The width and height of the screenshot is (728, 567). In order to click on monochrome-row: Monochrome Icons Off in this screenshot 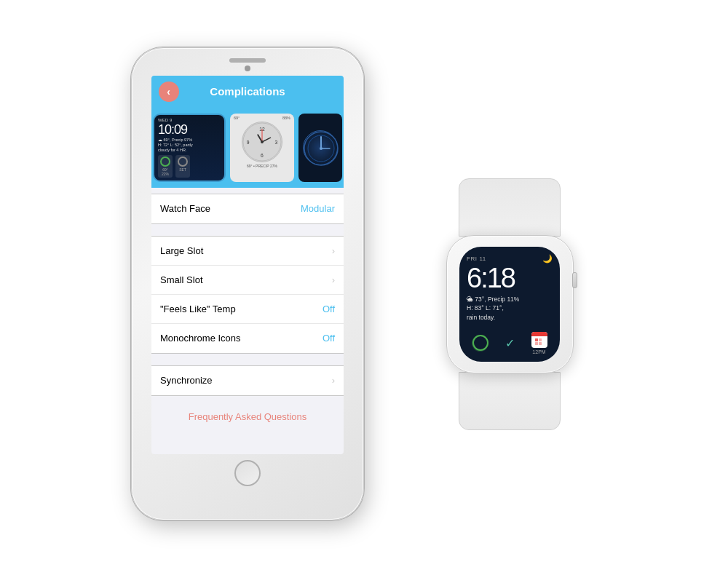, I will do `click(248, 338)`.